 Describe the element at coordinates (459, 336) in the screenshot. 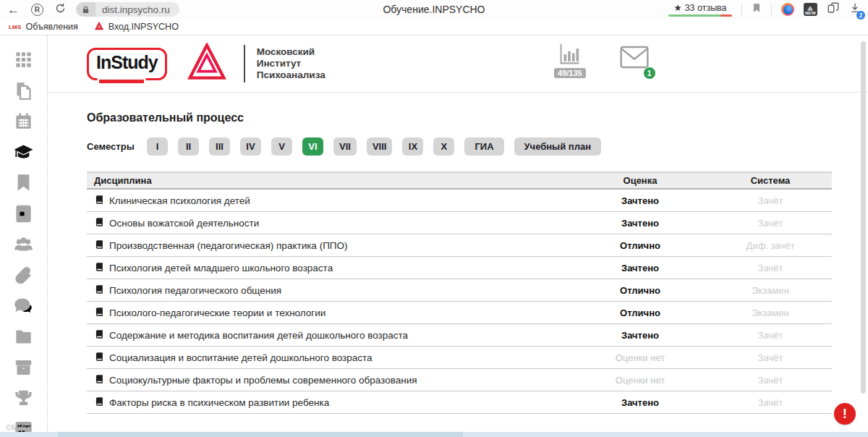

I see `table-row: Содержание и методика воспитания детей д…` at that location.